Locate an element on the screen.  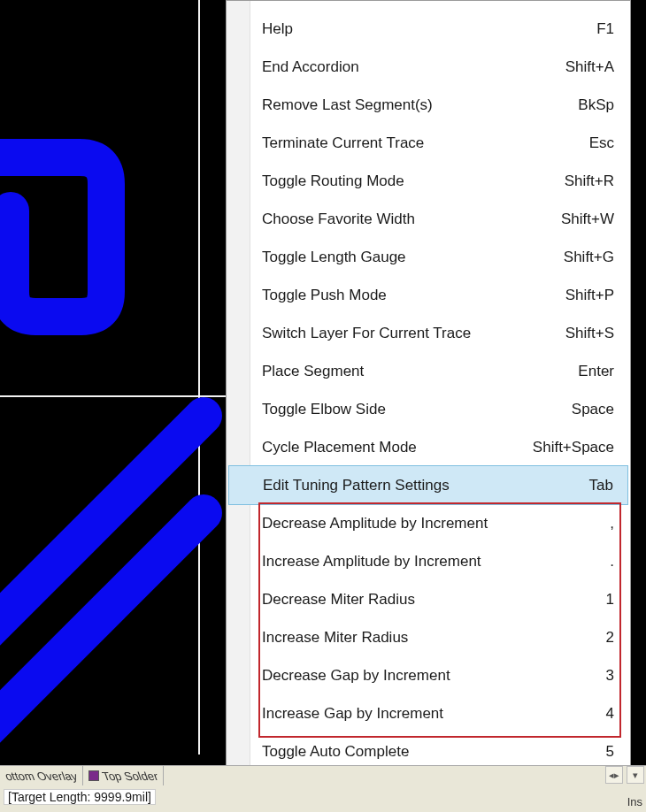
menu-item-shortcut: Shift+S is located at coordinates (565, 333).